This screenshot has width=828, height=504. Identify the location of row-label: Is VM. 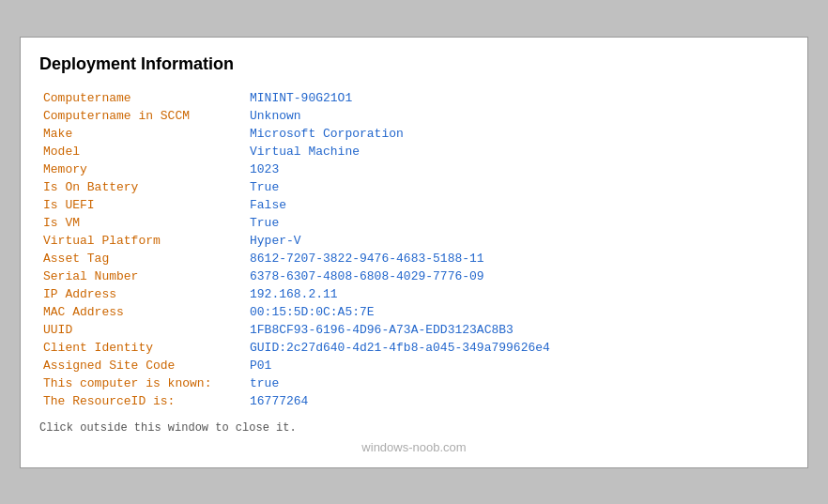
(143, 223).